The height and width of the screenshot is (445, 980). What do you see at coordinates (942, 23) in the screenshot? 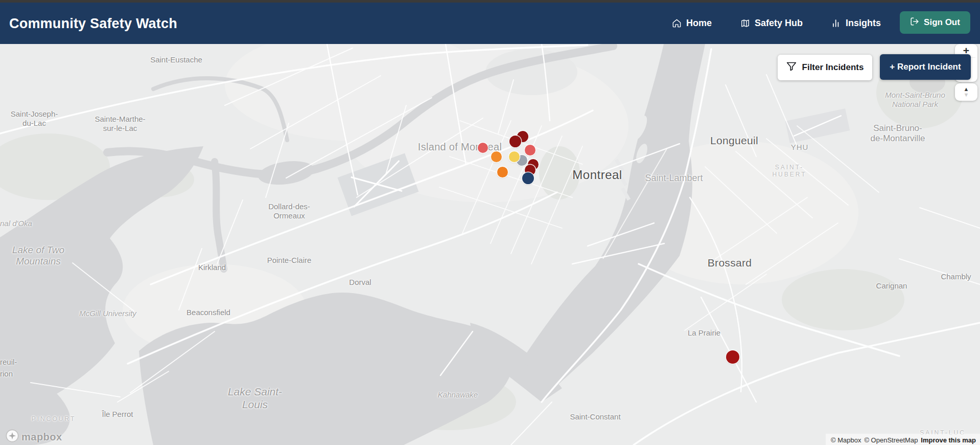
I see `sign-out-label: Sign Out` at bounding box center [942, 23].